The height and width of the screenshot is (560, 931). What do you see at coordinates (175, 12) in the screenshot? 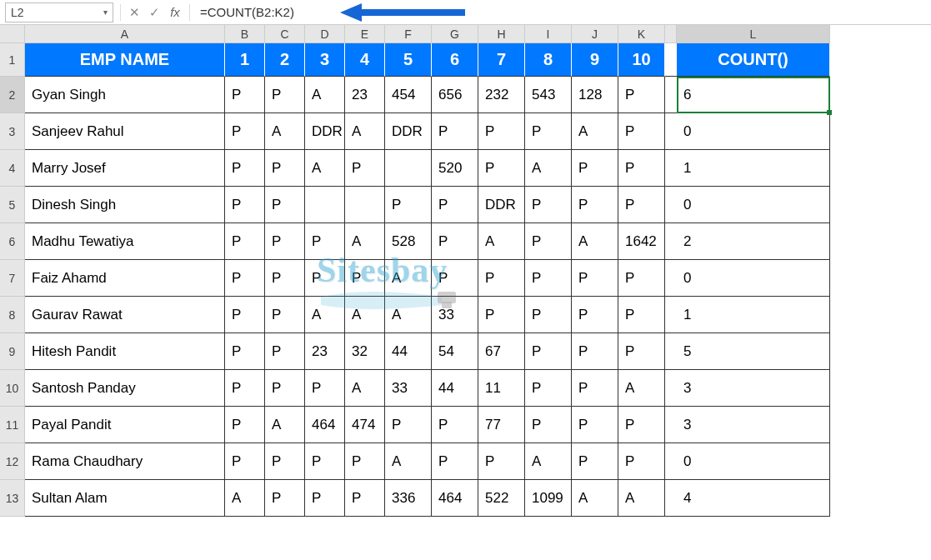
I see `fx-icon: fx` at bounding box center [175, 12].